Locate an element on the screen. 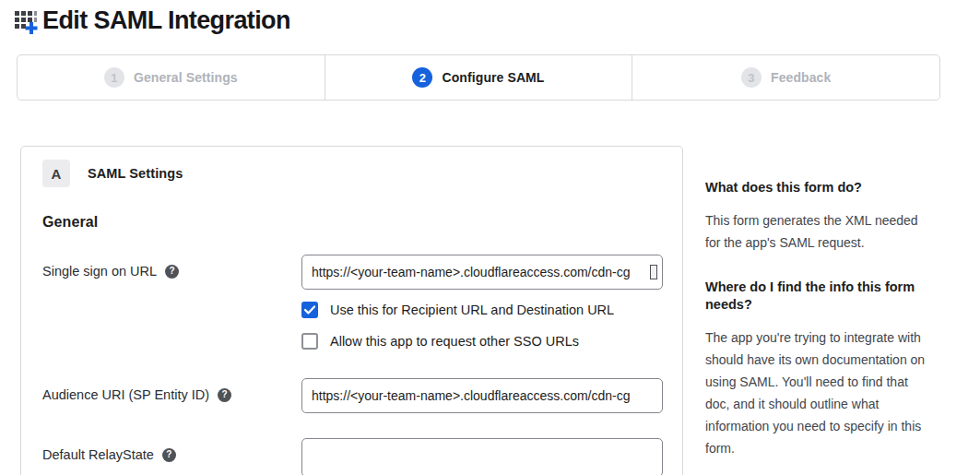 The height and width of the screenshot is (475, 980). field-label-text: Single sign on URL is located at coordinates (100, 271).